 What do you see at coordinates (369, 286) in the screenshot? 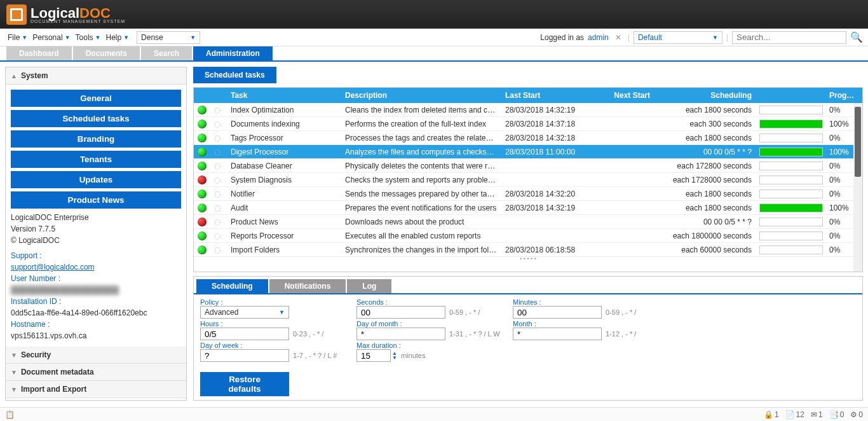
I see `bottom-tab-log: Log` at bounding box center [369, 286].